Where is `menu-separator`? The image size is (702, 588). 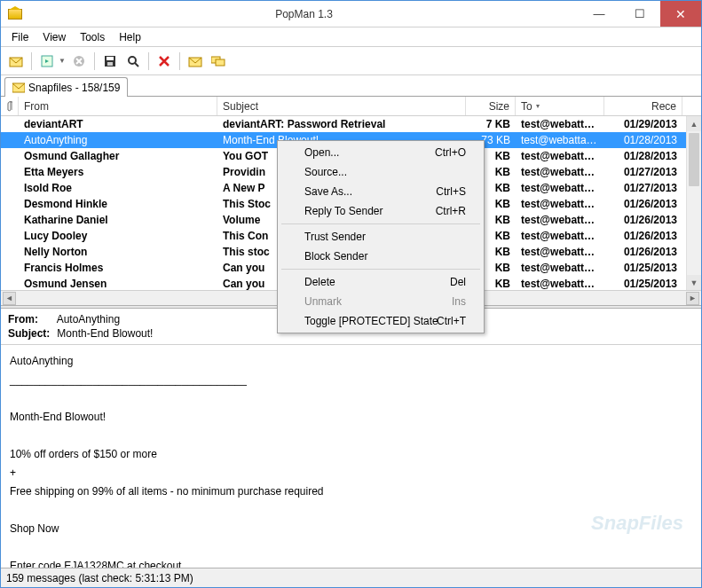
menu-separator is located at coordinates (381, 223).